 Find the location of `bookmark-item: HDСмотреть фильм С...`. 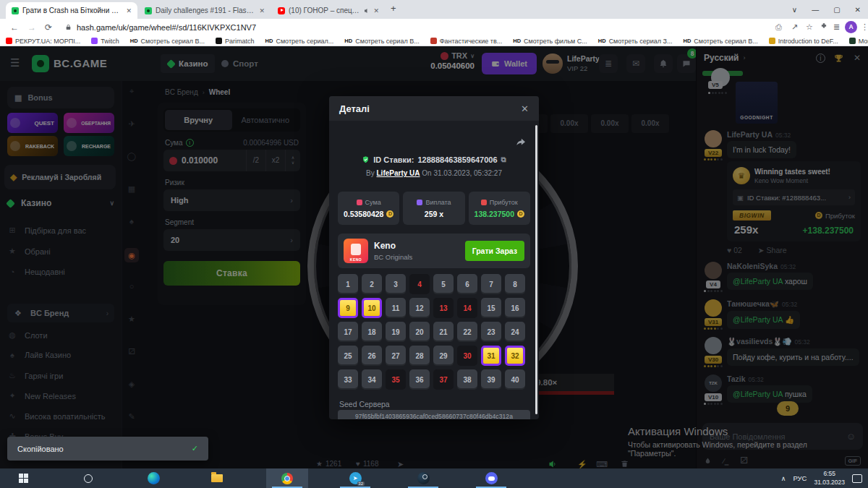

bookmark-item: HDСмотреть фильм С... is located at coordinates (550, 41).